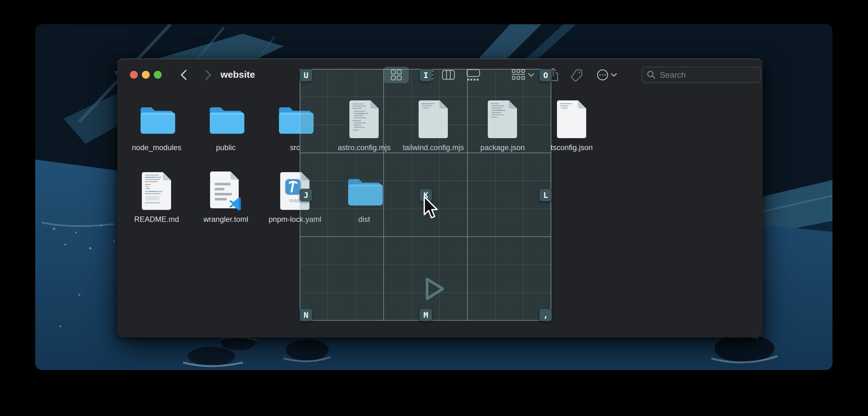 Image resolution: width=868 pixels, height=416 pixels. I want to click on file-item-wrangler-toml: wrangler.toml, so click(226, 198).